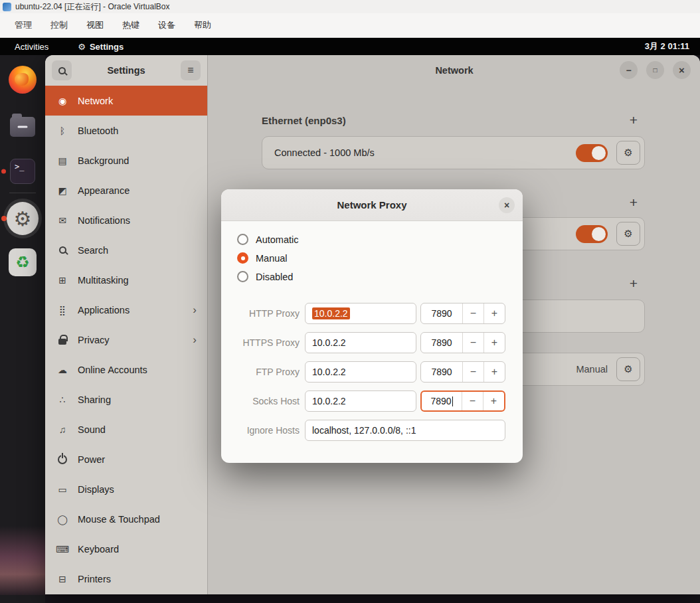 The image size is (700, 603). I want to click on add-connection-button: +, so click(634, 203).